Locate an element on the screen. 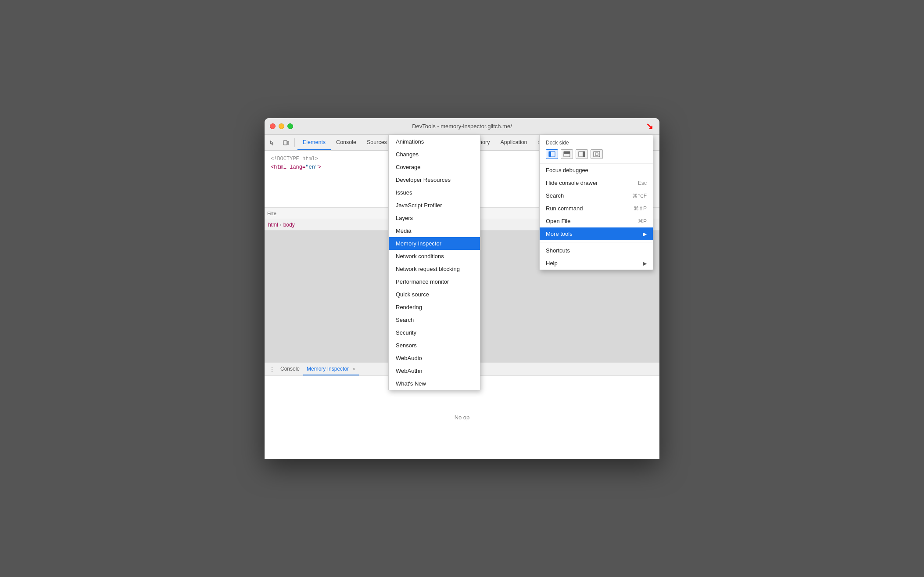  undock-icon is located at coordinates (597, 154).